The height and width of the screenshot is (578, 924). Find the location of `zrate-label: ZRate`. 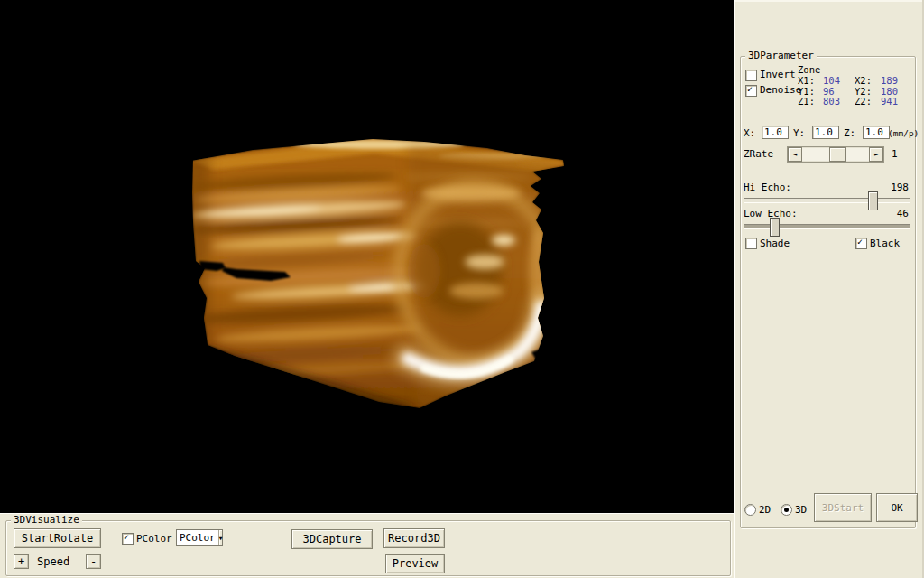

zrate-label: ZRate is located at coordinates (758, 154).